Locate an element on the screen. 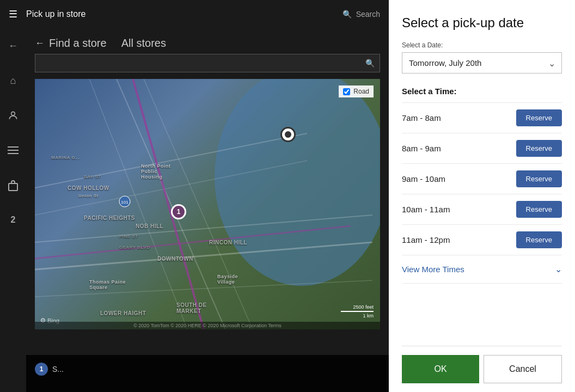  time-slot-4: 10am - 11am Reserve is located at coordinates (482, 210).